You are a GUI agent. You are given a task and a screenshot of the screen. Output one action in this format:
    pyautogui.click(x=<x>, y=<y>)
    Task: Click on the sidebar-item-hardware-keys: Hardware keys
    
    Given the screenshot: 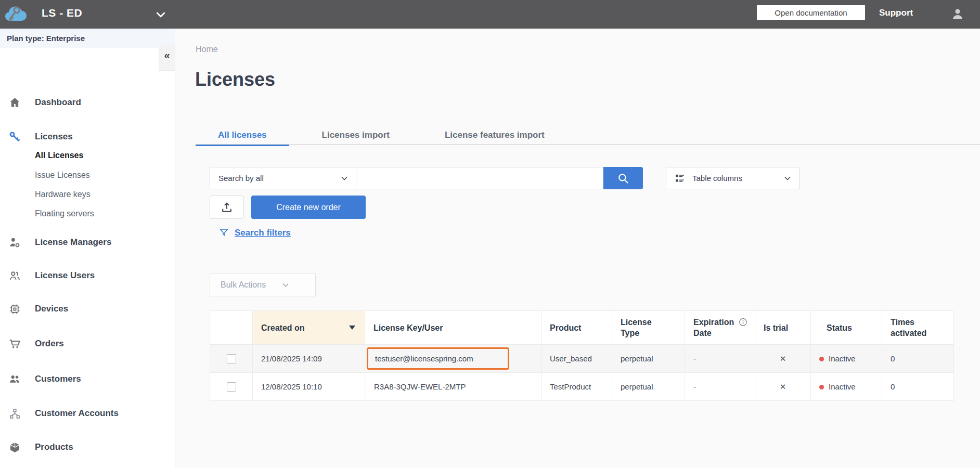 What is the action you would take?
    pyautogui.click(x=95, y=196)
    